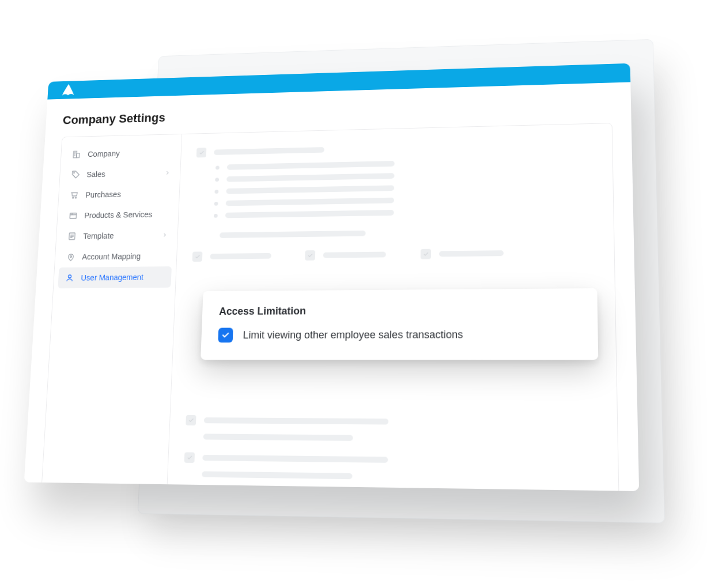  Describe the element at coordinates (99, 236) in the screenshot. I see `sidebar-item-label: Template` at that location.